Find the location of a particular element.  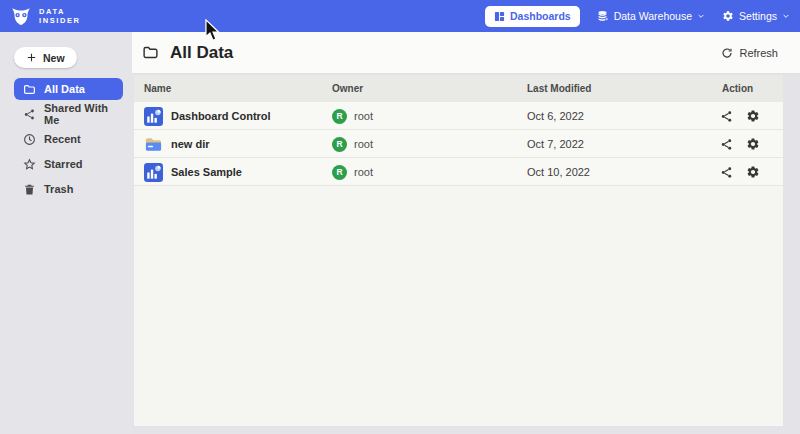

database-icon is located at coordinates (603, 16).